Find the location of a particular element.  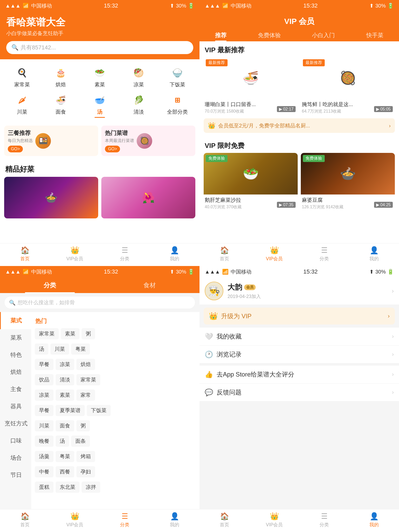

cat-xiafan: 🍚 下饭菜 is located at coordinates (177, 77).